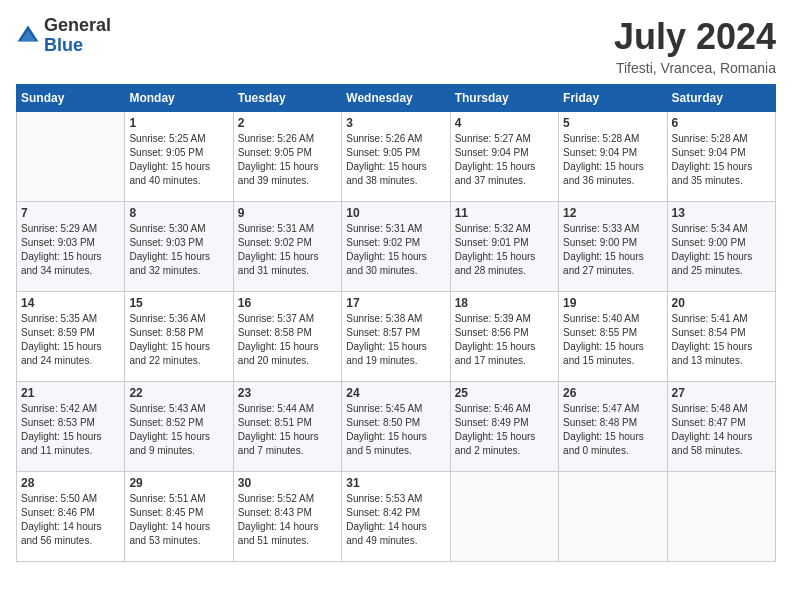  What do you see at coordinates (396, 499) in the screenshot?
I see `sunrise-text: Sunrise: 5:53 AM` at bounding box center [396, 499].